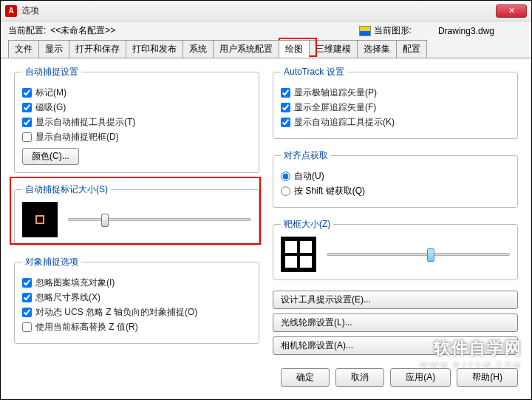 The height and width of the screenshot is (400, 532). I want to click on polar-vector-checkbox, so click(285, 93).